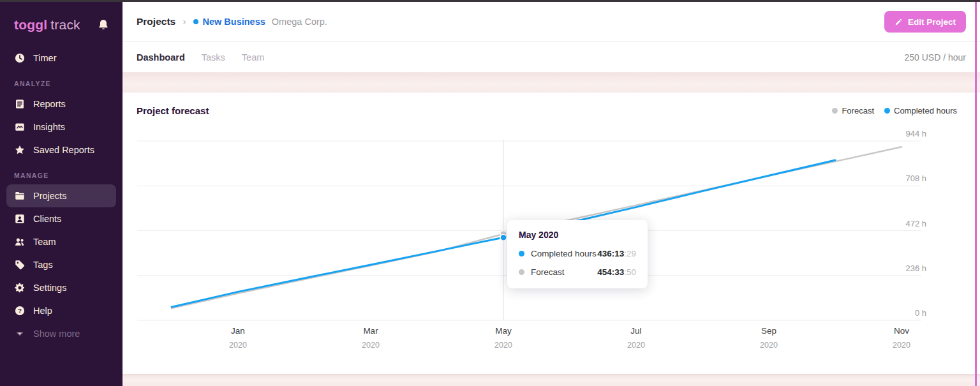 The height and width of the screenshot is (386, 980). Describe the element at coordinates (577, 235) in the screenshot. I see `tooltip-title: May 2020` at that location.